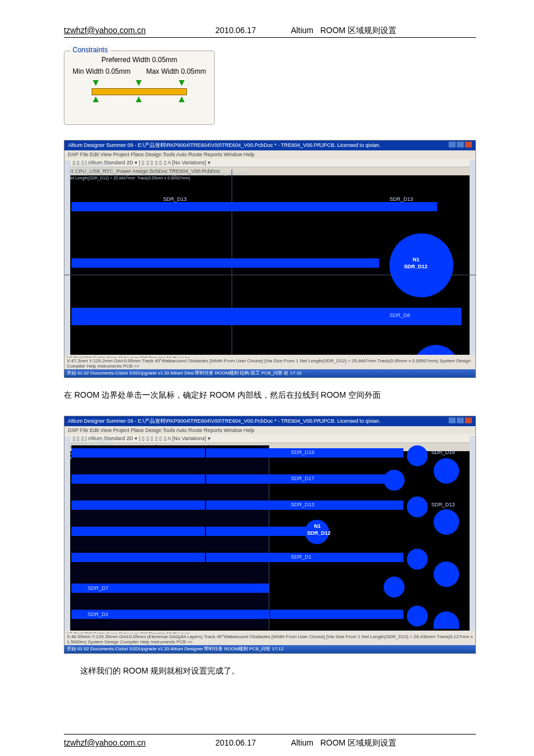  What do you see at coordinates (139, 60) in the screenshot?
I see `preferred-width-label: Preferred Width 0.05mm` at bounding box center [139, 60].